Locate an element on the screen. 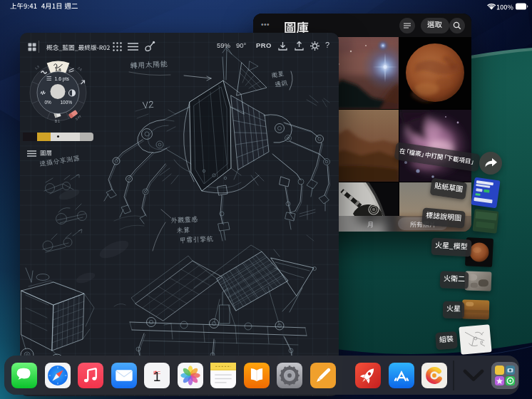 This screenshot has width=532, height=399. svg-text: B 1 is located at coordinates (57, 121).